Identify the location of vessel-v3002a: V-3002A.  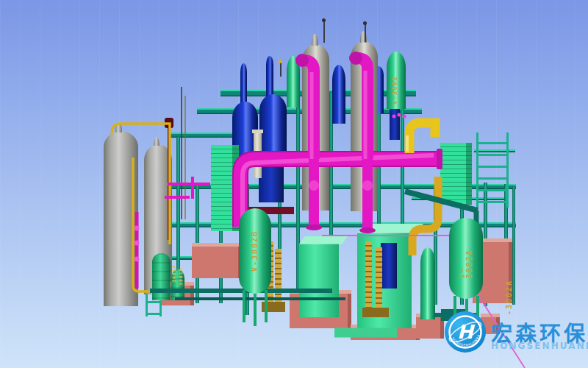
(466, 258).